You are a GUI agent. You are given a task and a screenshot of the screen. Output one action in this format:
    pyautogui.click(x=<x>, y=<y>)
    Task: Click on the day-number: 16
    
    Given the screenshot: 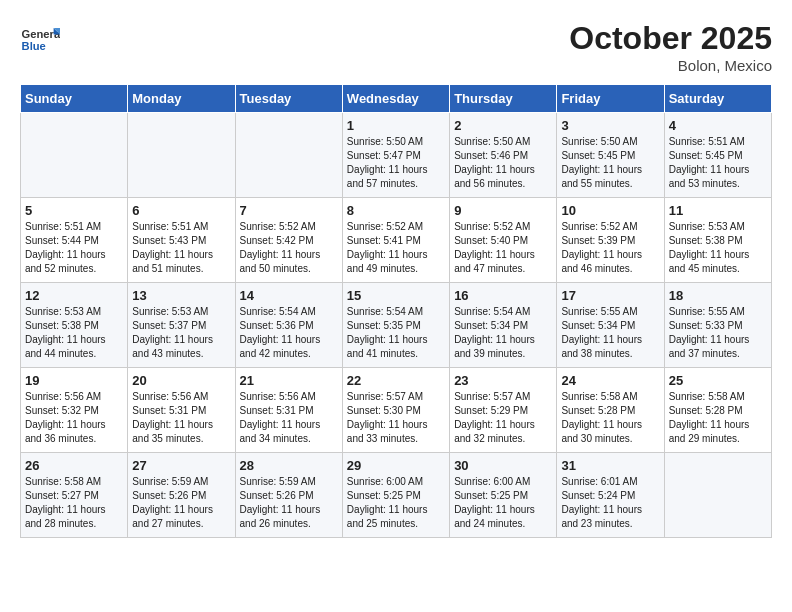 What is the action you would take?
    pyautogui.click(x=503, y=296)
    